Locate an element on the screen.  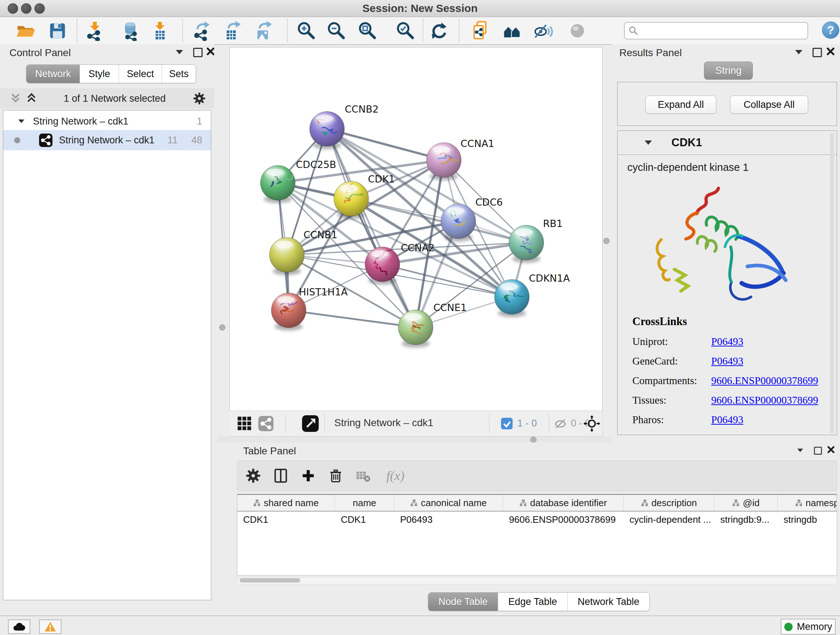
grid-view-icon is located at coordinates (245, 424).